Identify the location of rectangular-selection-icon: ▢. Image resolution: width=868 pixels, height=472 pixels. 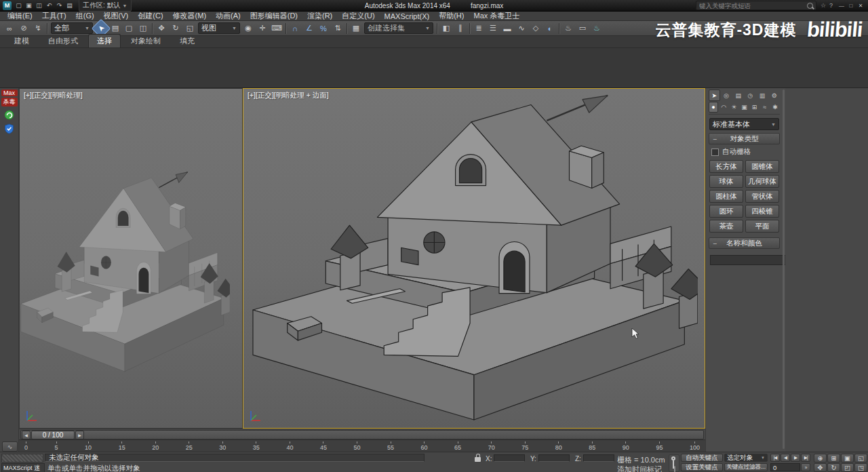
(129, 28).